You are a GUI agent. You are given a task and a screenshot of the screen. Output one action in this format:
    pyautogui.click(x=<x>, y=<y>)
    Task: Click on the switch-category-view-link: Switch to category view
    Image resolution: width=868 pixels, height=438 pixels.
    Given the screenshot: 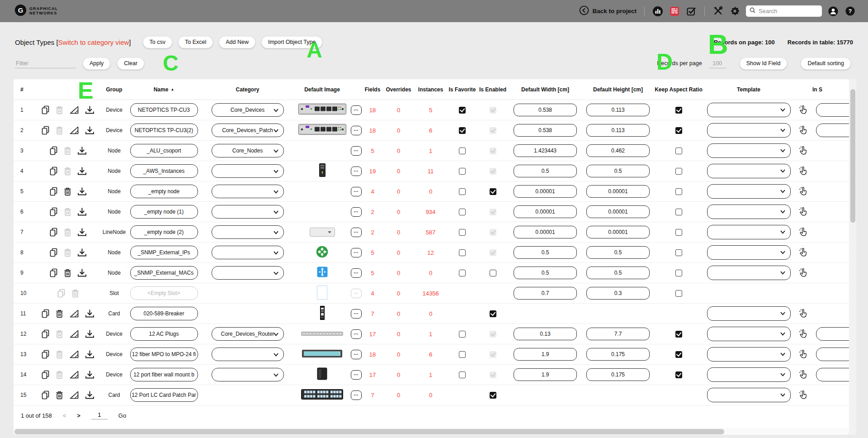 What is the action you would take?
    pyautogui.click(x=94, y=43)
    